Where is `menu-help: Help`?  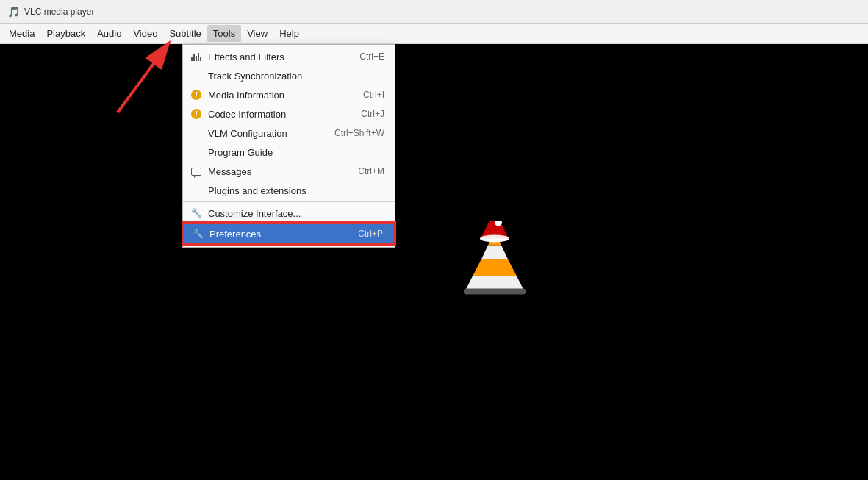 menu-help: Help is located at coordinates (290, 34).